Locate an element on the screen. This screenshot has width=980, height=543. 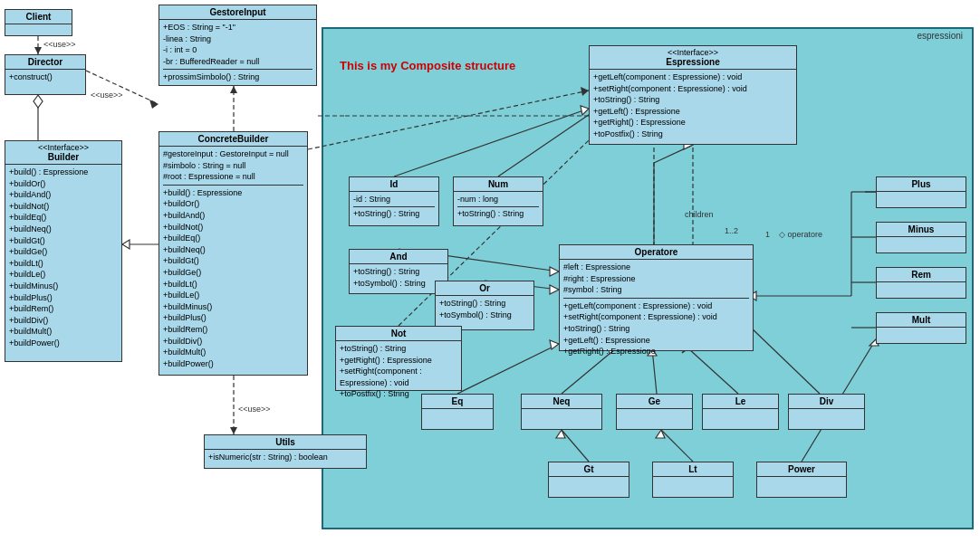
power-body is located at coordinates (802, 479).